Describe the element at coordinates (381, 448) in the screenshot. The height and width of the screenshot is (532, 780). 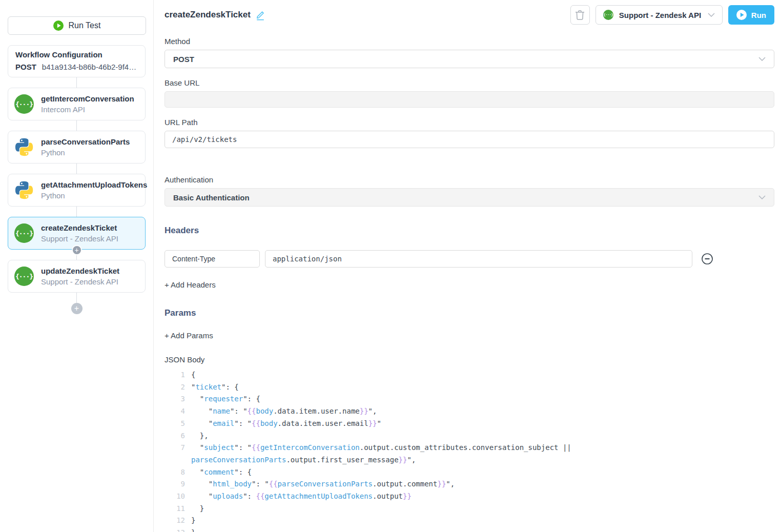
I see `code-text: "subject": "{{getIntercomConversation.ou…` at that location.